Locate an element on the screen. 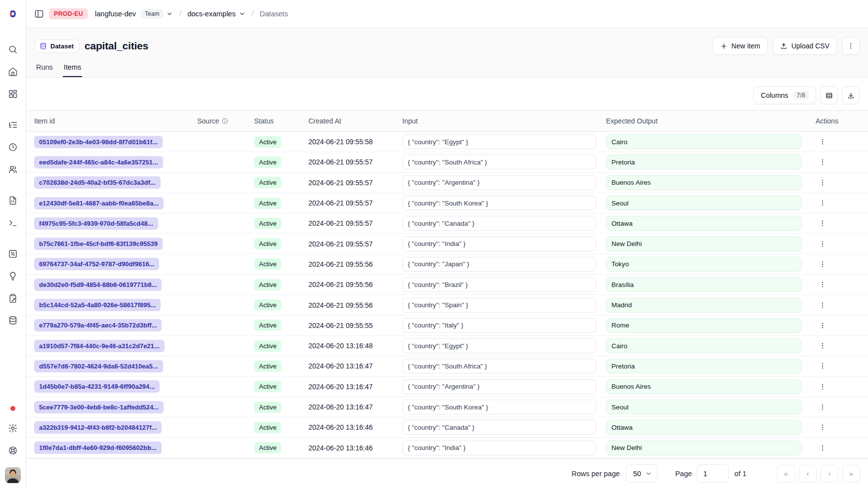 The height and width of the screenshot is (488, 868). header-more-actions-button is located at coordinates (851, 46).